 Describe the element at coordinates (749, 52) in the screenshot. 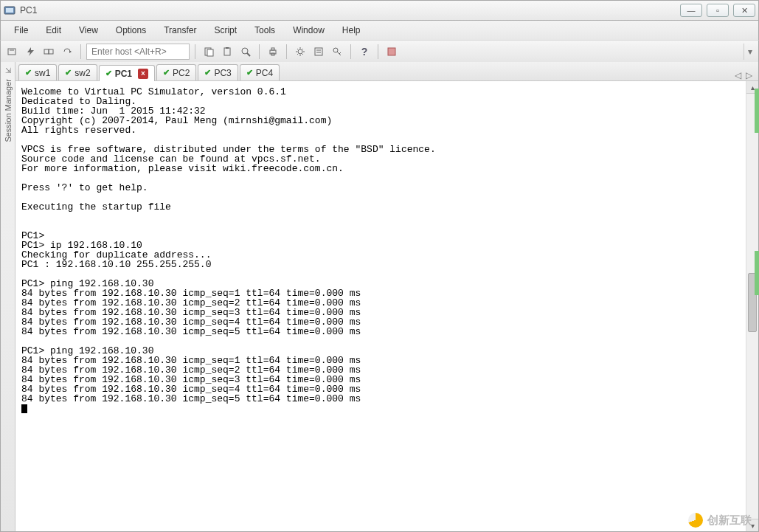

I see `toolbar-overflow: ▾` at that location.